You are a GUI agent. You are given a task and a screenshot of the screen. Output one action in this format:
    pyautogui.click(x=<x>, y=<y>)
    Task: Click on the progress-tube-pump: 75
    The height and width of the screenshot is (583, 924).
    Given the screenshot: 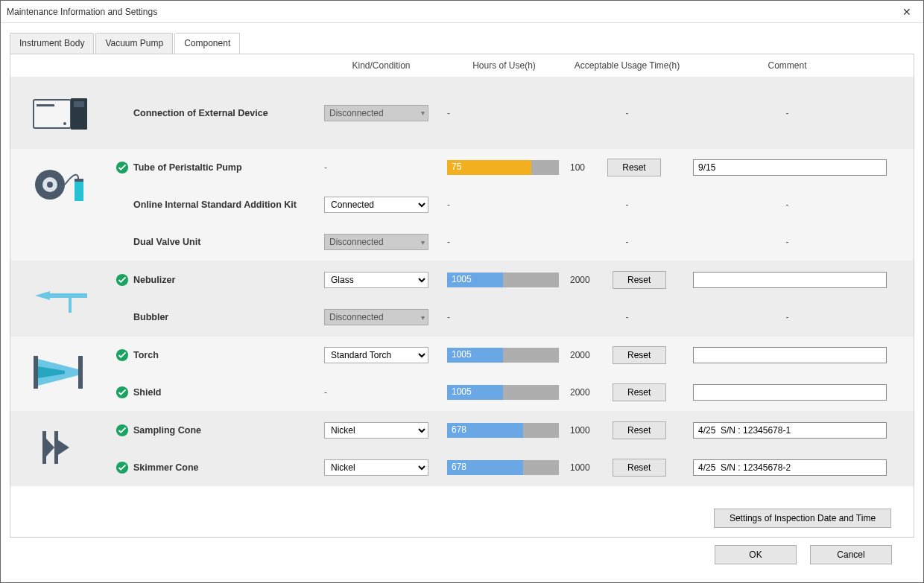 What is the action you would take?
    pyautogui.click(x=503, y=168)
    